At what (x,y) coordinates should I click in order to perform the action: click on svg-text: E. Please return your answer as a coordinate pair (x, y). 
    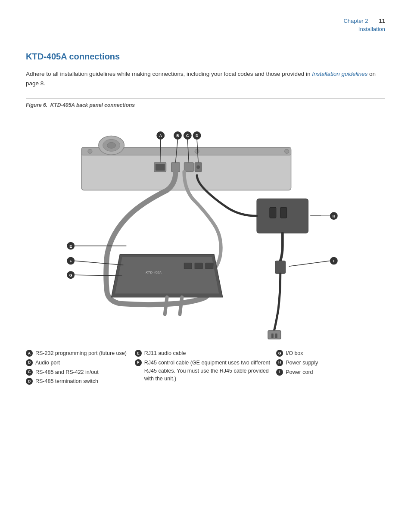
    Looking at the image, I should click on (71, 246).